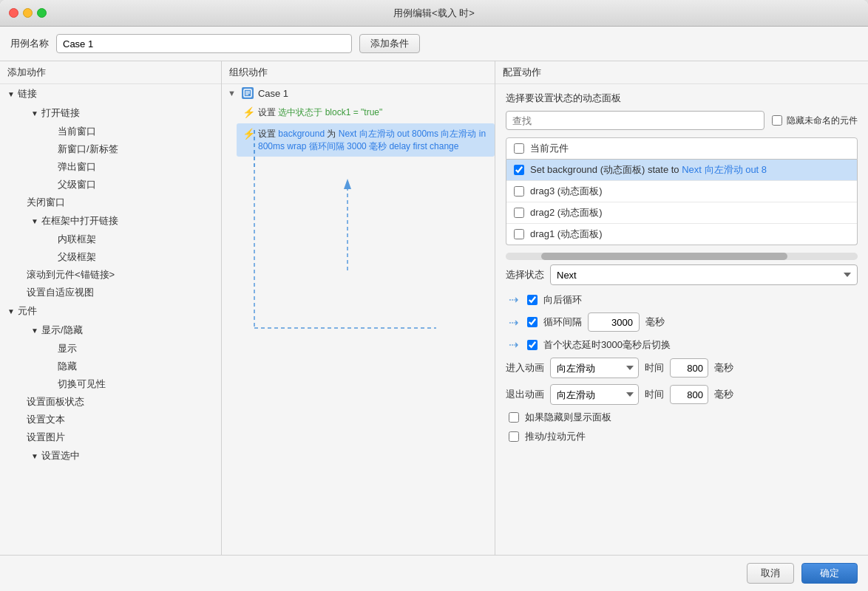 Image resolution: width=868 pixels, height=591 pixels. What do you see at coordinates (117, 113) in the screenshot?
I see `group-open-link: ▼ 打开链接` at bounding box center [117, 113].